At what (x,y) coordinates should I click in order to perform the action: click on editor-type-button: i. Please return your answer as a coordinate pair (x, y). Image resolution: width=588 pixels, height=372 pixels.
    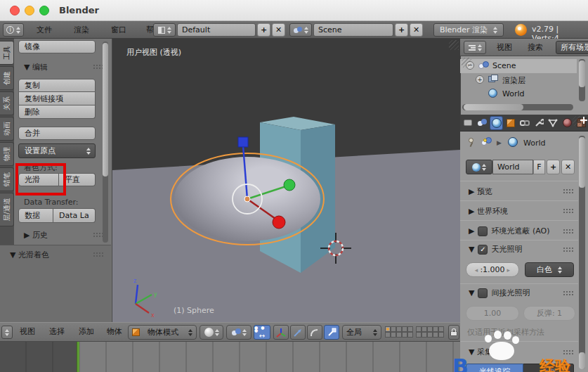
    Looking at the image, I should click on (13, 30).